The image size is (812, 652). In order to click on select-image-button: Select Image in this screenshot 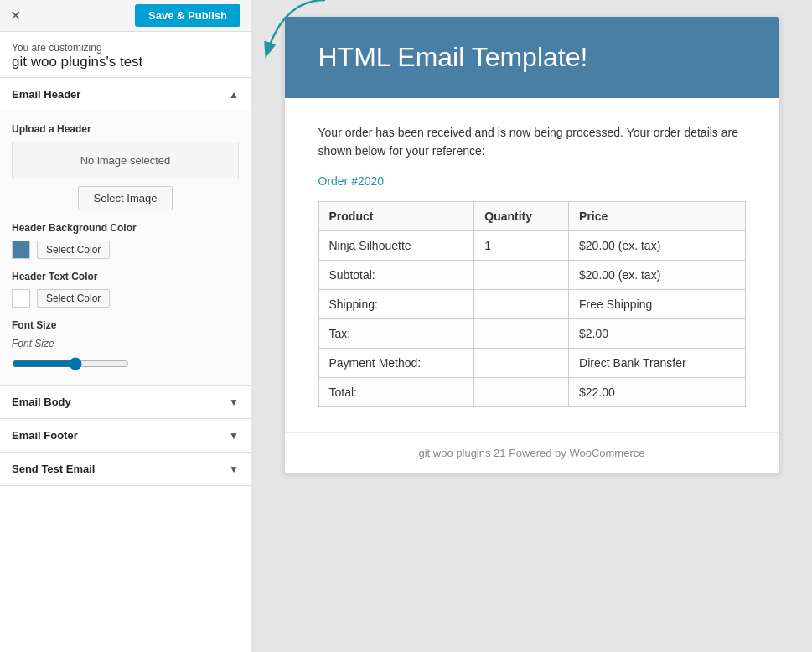, I will do `click(126, 198)`.